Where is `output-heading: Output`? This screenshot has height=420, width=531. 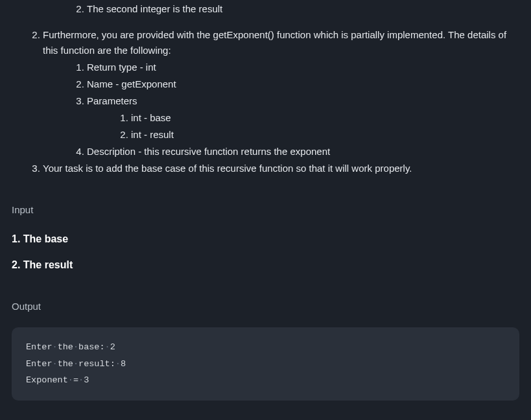 output-heading: Output is located at coordinates (266, 307).